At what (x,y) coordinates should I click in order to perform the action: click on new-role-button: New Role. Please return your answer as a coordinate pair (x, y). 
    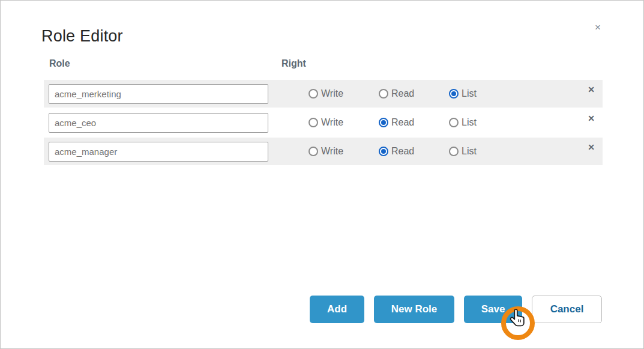
    Looking at the image, I should click on (414, 309).